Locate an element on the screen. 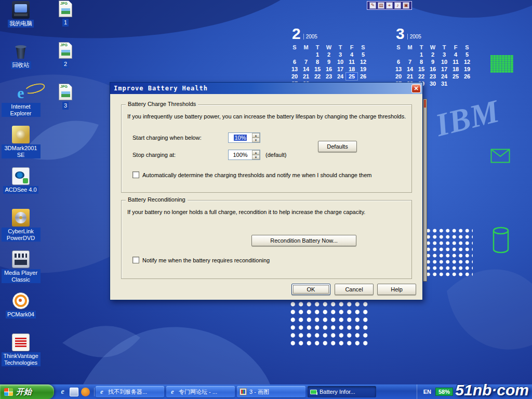 The image size is (532, 399). desktop-icon-label: 回收站 is located at coordinates (21, 65).